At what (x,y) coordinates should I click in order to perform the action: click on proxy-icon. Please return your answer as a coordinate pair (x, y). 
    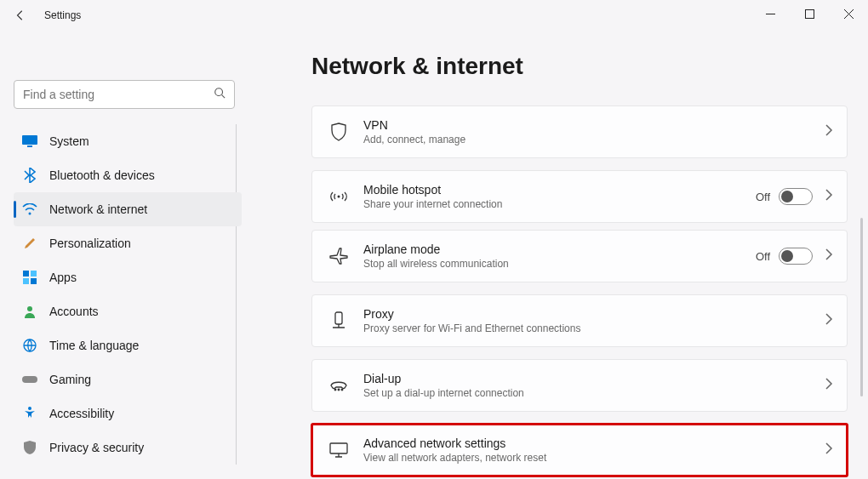
    Looking at the image, I should click on (339, 321).